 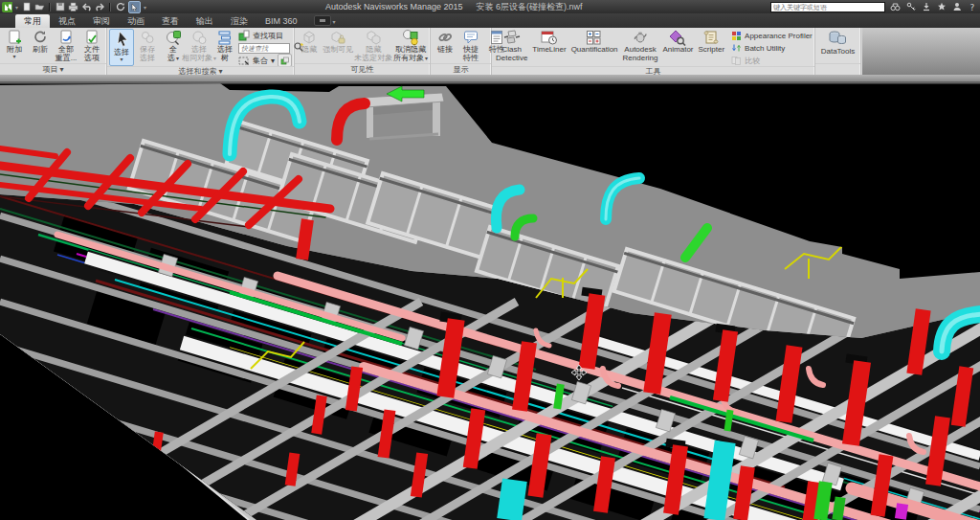 I want to click on tab-home: 常用, so click(x=33, y=21).